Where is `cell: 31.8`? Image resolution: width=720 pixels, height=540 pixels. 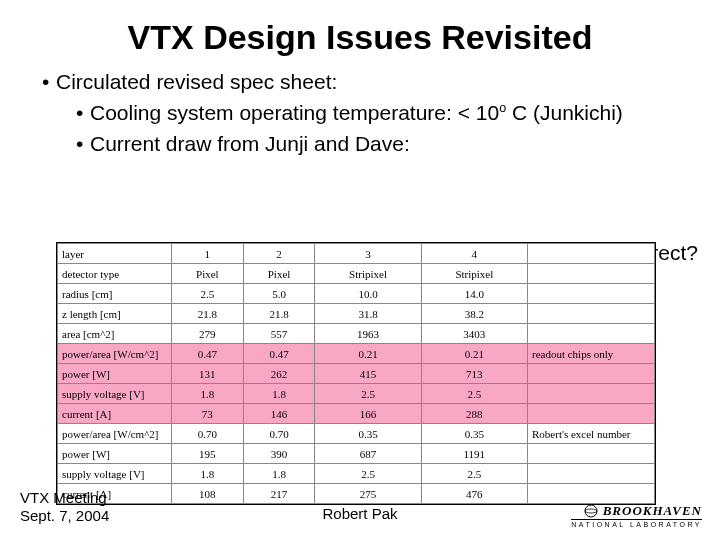
cell: 31.8 is located at coordinates (368, 314).